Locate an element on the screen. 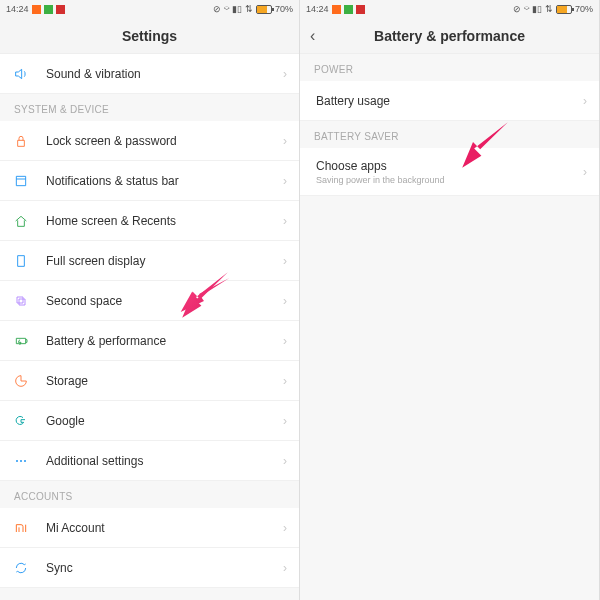  row-label: Mi Account is located at coordinates (164, 528).